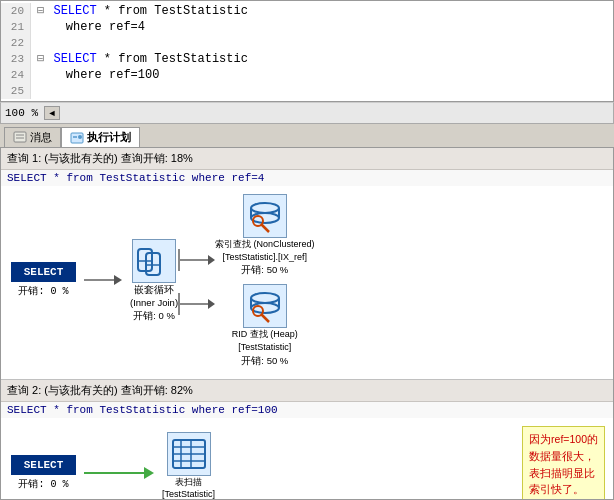 The width and height of the screenshot is (614, 500). I want to click on table-scan-label: 表扫描 [TestStatistic], so click(188, 488).